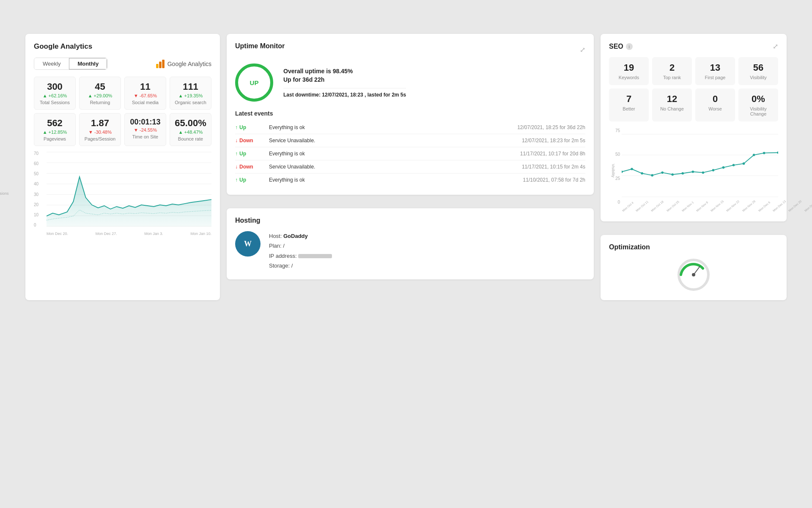  I want to click on chart-y-axis-label: Sessions, so click(4, 193).